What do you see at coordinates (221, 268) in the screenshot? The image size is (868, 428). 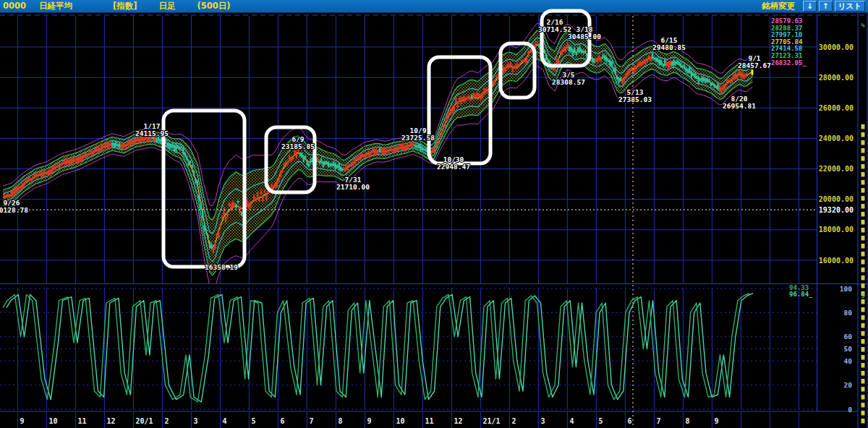 I see `annotation-value: 16358.19` at bounding box center [221, 268].